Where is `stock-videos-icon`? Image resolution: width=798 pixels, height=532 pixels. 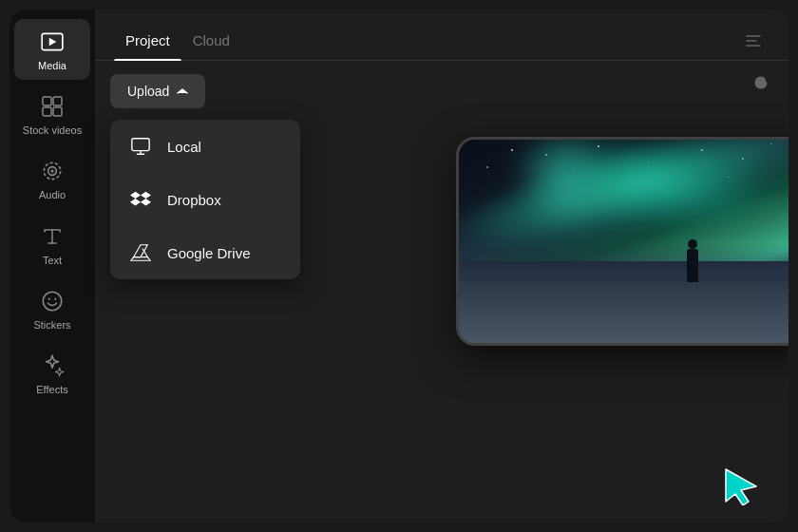
stock-videos-icon is located at coordinates (52, 106).